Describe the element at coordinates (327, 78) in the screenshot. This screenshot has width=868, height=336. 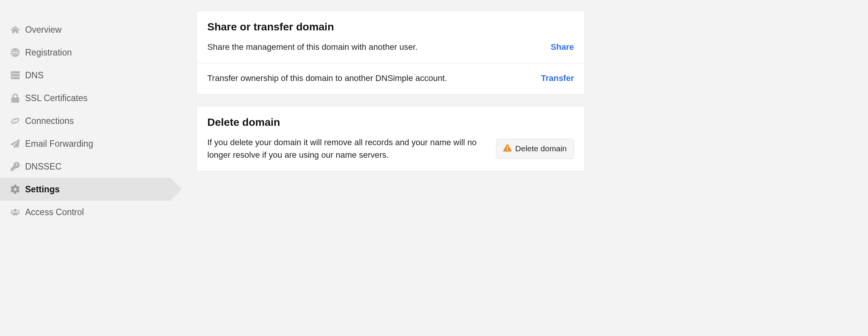
I see `transfer-description: Transfer ownership of this domain to ano…` at that location.